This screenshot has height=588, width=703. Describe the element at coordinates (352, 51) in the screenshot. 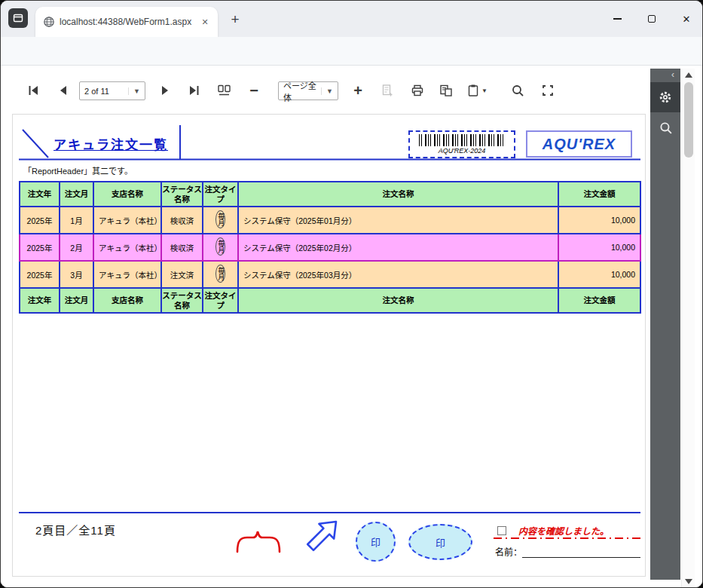

I see `address-bar: ← ↻ https://localhost:44388/WebForm1.asp…` at that location.